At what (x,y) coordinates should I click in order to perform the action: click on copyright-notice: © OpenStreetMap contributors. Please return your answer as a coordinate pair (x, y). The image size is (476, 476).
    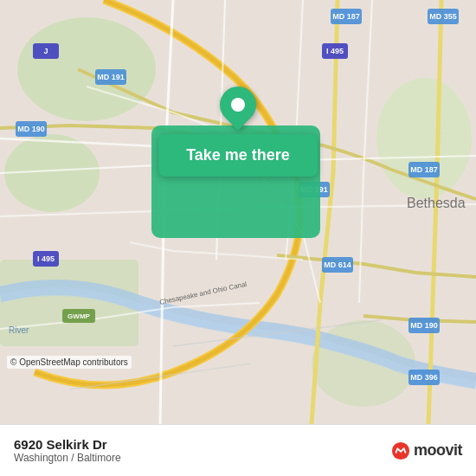
    Looking at the image, I should click on (69, 362).